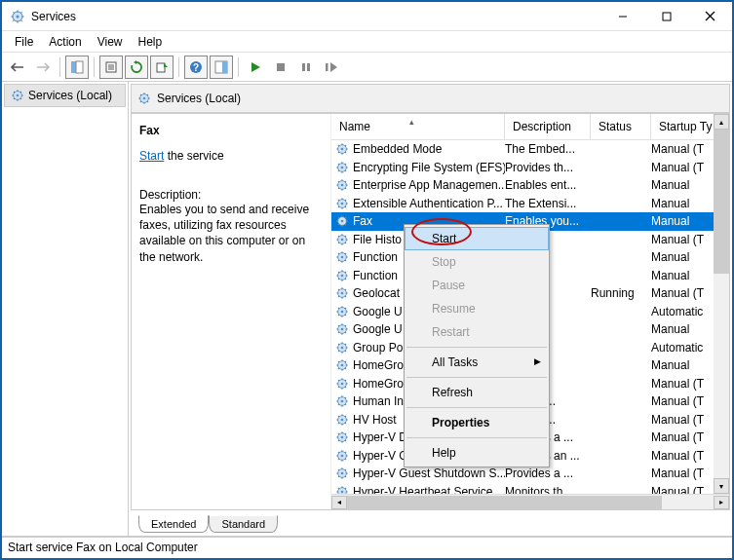  Describe the element at coordinates (477, 392) in the screenshot. I see `cm-refresh: Refresh` at that location.